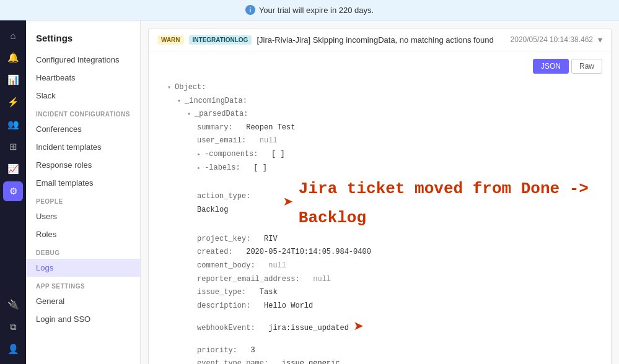 The image size is (619, 364). What do you see at coordinates (13, 349) in the screenshot?
I see `nav-user-icon: 👤` at bounding box center [13, 349].